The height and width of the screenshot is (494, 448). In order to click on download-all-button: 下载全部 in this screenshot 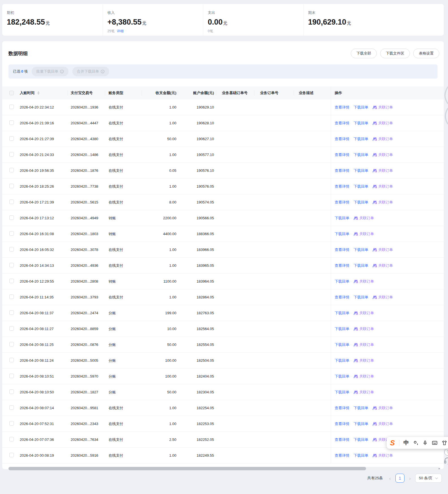, I will do `click(364, 53)`.